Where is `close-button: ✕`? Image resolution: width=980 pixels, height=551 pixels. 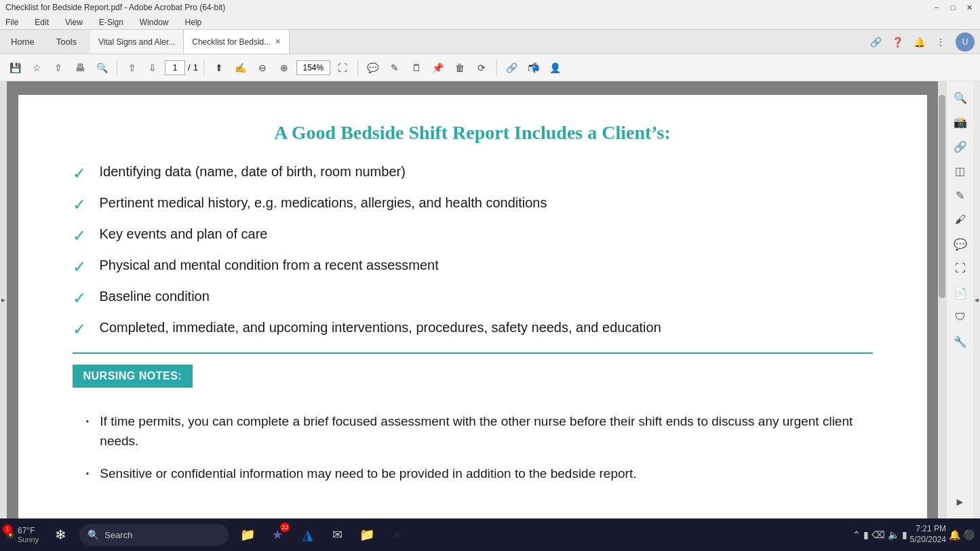
close-button: ✕ is located at coordinates (969, 7).